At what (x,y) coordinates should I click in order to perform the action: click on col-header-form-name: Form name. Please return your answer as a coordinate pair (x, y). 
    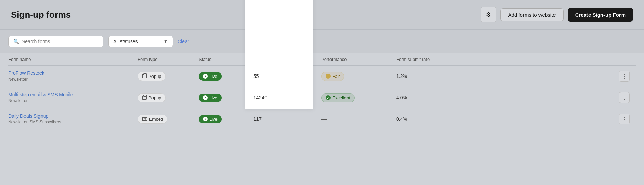
    Looking at the image, I should click on (73, 59).